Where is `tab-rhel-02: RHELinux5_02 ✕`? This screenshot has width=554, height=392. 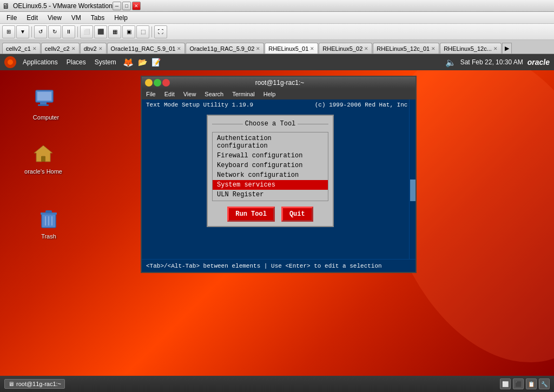
tab-rhel-02: RHELinux5_02 ✕ is located at coordinates (345, 48).